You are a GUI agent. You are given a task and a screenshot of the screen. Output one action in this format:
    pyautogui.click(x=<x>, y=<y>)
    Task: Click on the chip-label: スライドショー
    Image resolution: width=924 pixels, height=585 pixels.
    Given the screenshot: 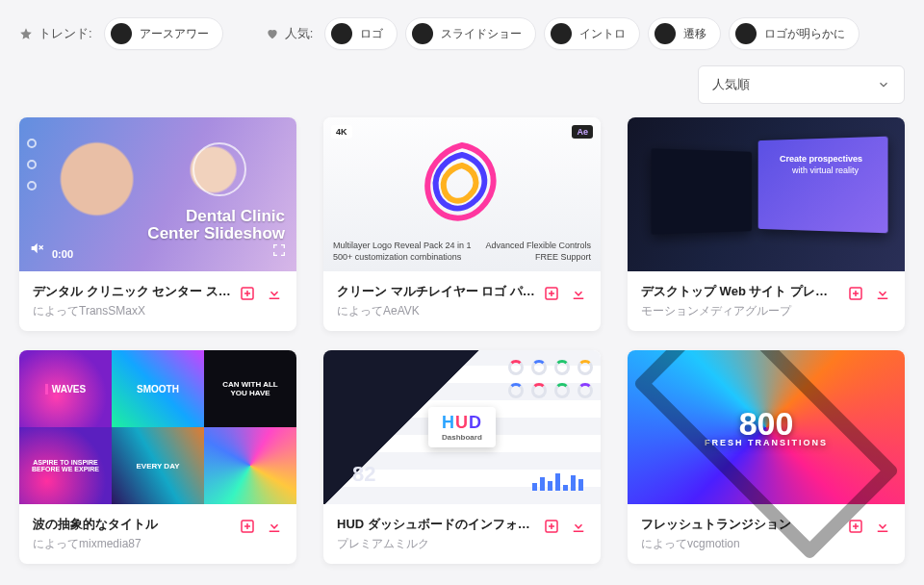 What is the action you would take?
    pyautogui.click(x=481, y=35)
    